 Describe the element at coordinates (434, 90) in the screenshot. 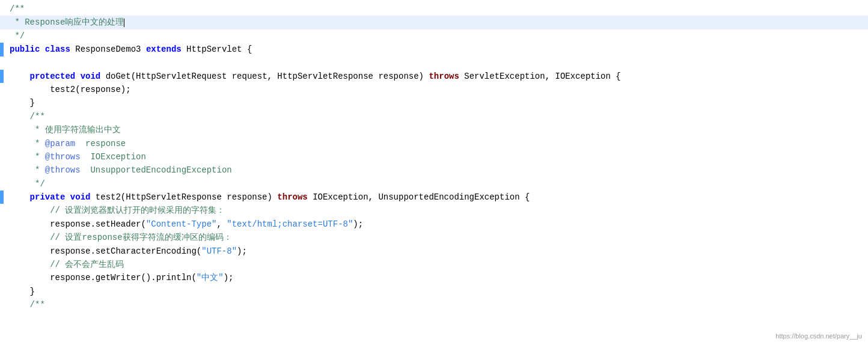

I see `code-line: test2(response);` at that location.